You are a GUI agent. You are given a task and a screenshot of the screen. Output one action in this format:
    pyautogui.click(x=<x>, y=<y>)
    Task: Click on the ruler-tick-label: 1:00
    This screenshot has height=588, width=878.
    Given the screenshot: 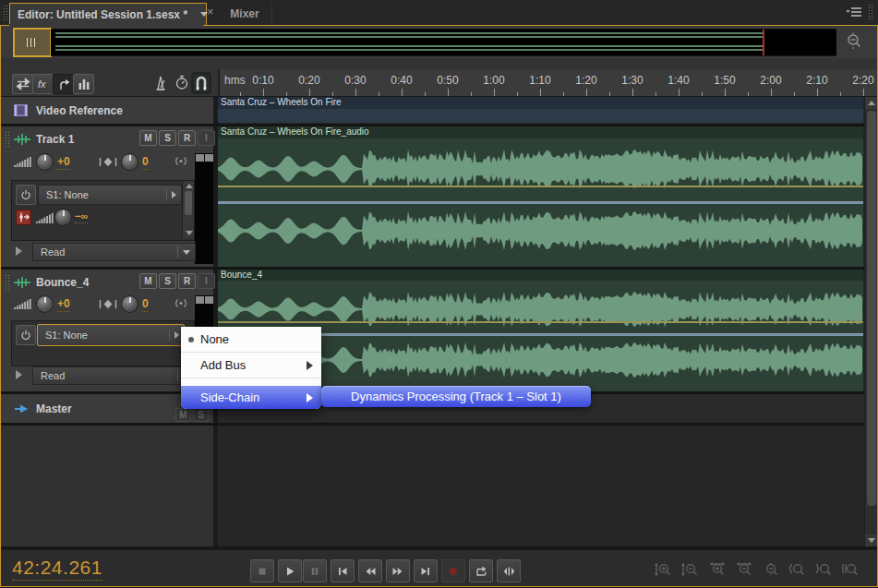 What is the action you would take?
    pyautogui.click(x=493, y=80)
    